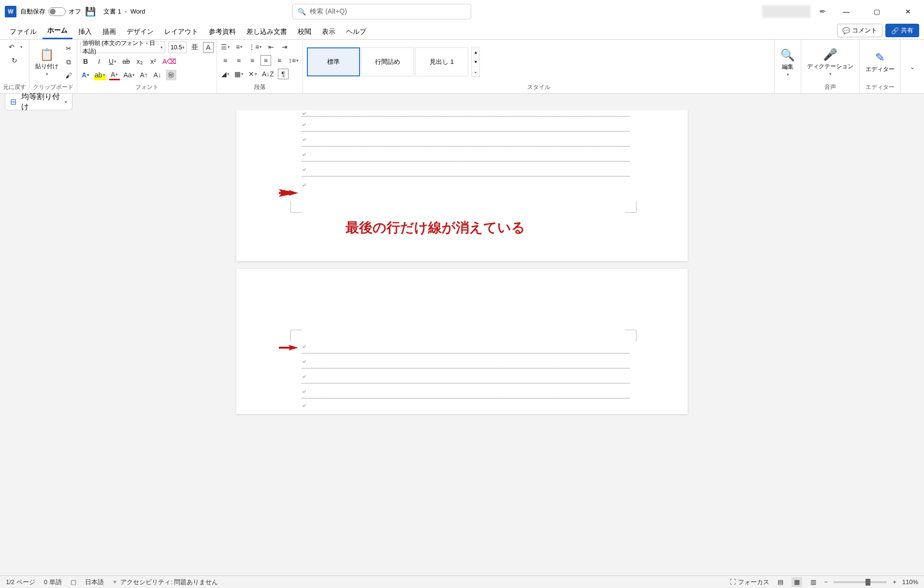  Describe the element at coordinates (304, 114) in the screenshot. I see `paragraph-mark-icon: ⤶` at that location.